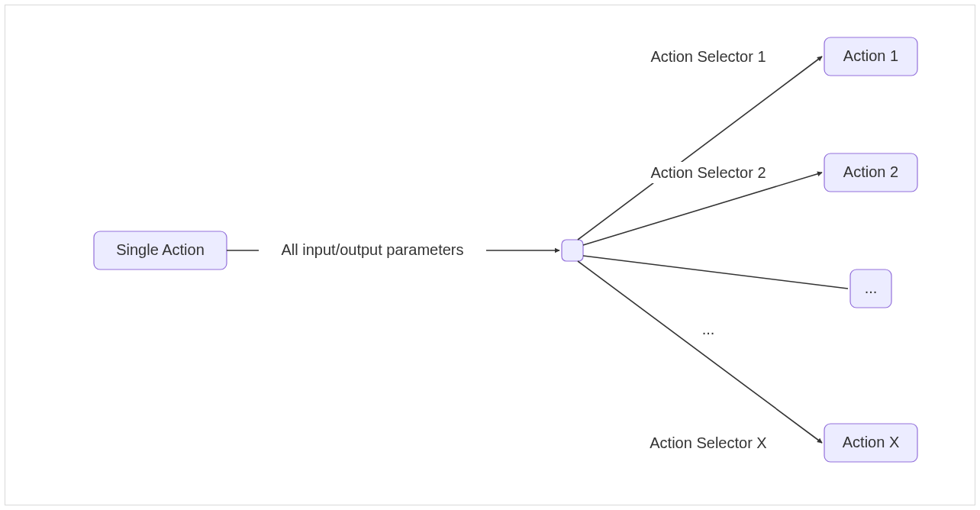 This screenshot has height=510, width=980. I want to click on edge-selector-2: Action Selector 2, so click(702, 203).